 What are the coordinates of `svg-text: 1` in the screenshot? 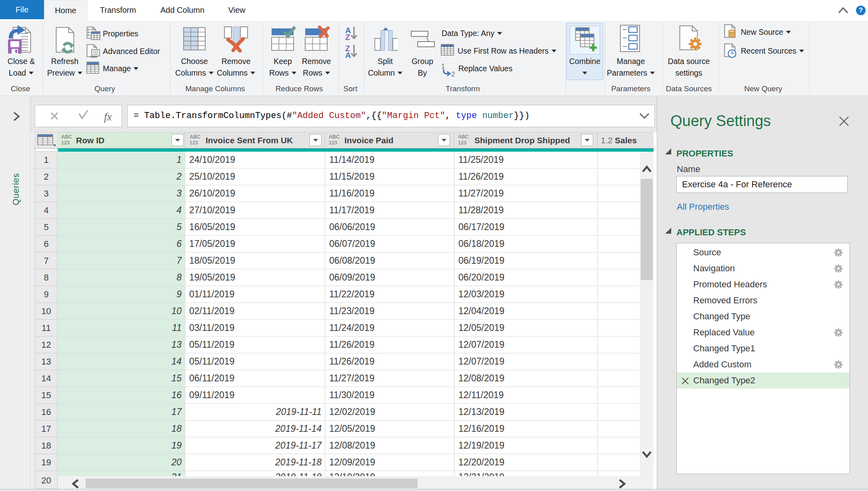 It's located at (443, 66).